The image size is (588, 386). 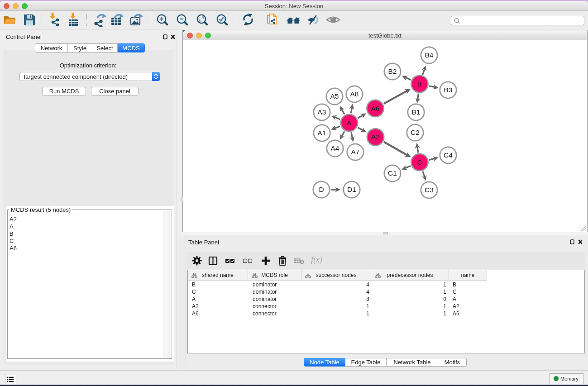 I want to click on svg-text: D1, so click(x=352, y=189).